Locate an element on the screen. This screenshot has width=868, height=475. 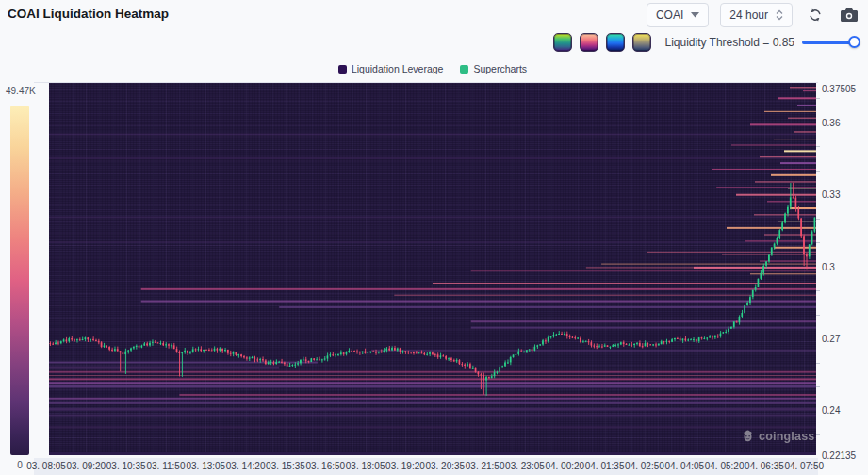
interval-select-value: 24 hour is located at coordinates (748, 15).